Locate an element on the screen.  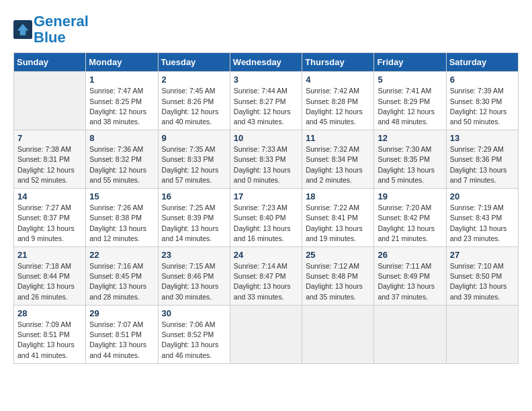
day-number: 3 is located at coordinates (266, 79).